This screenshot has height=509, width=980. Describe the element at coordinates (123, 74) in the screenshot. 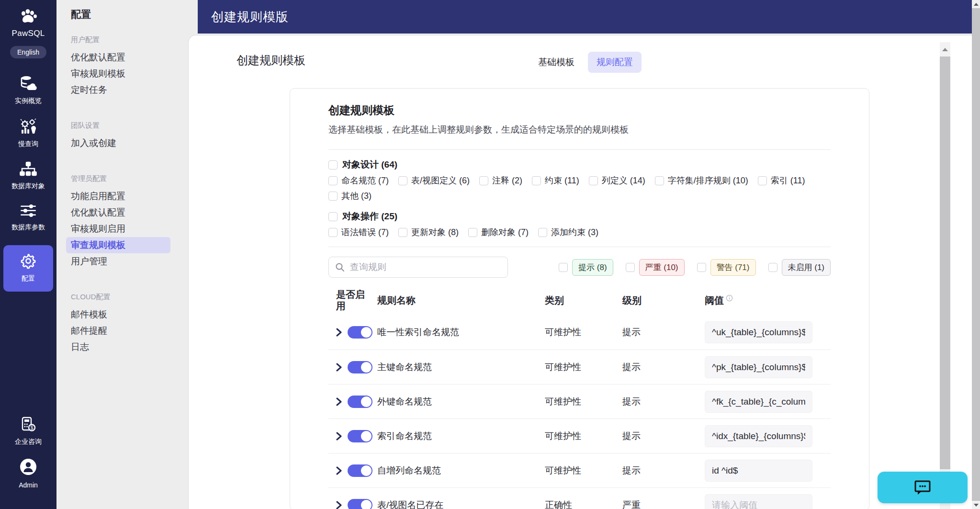

I see `subnav-item: 审核规则模板` at that location.